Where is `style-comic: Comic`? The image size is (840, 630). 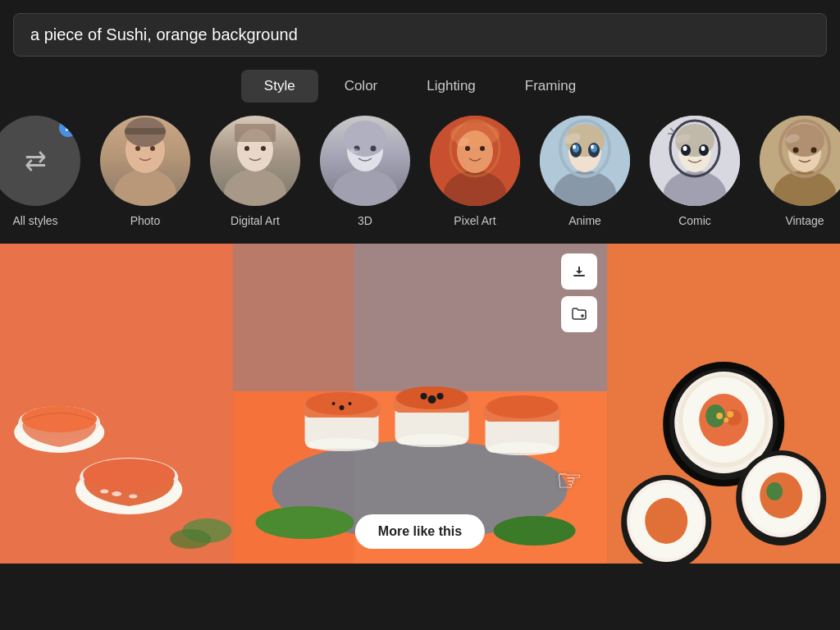 style-comic: Comic is located at coordinates (695, 171).